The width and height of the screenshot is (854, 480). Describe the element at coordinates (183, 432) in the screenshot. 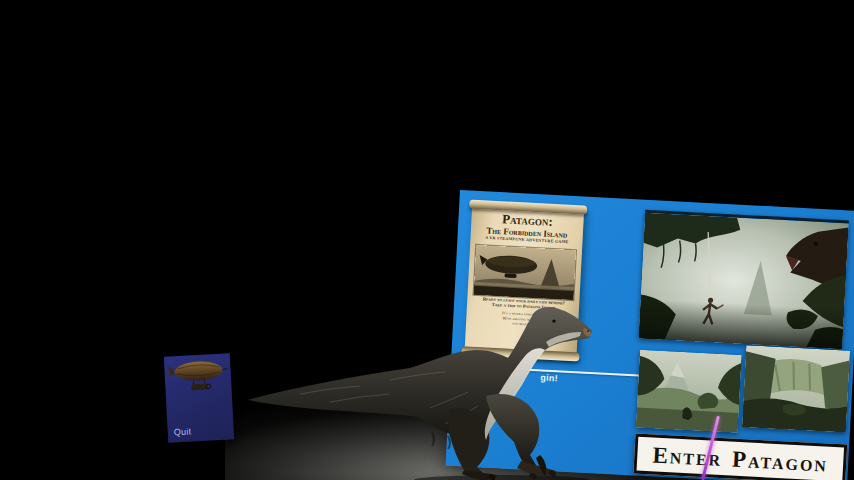

I see `quit-button: Quit` at that location.